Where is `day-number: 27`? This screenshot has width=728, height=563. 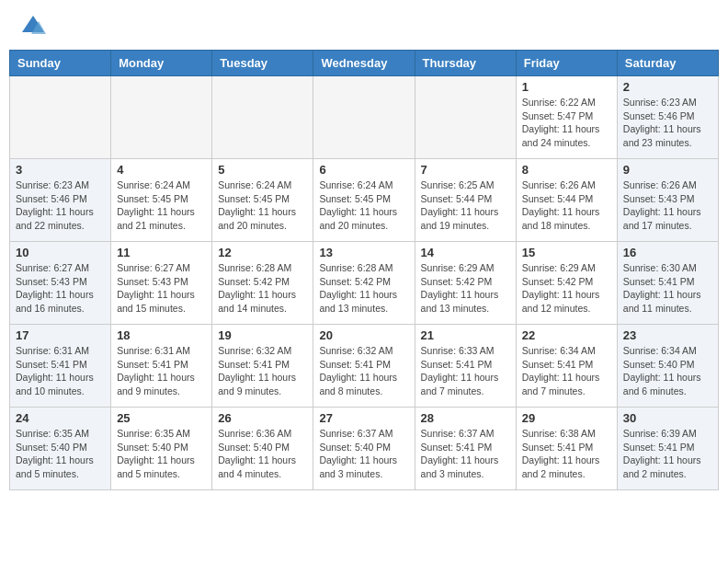 day-number: 27 is located at coordinates (364, 418).